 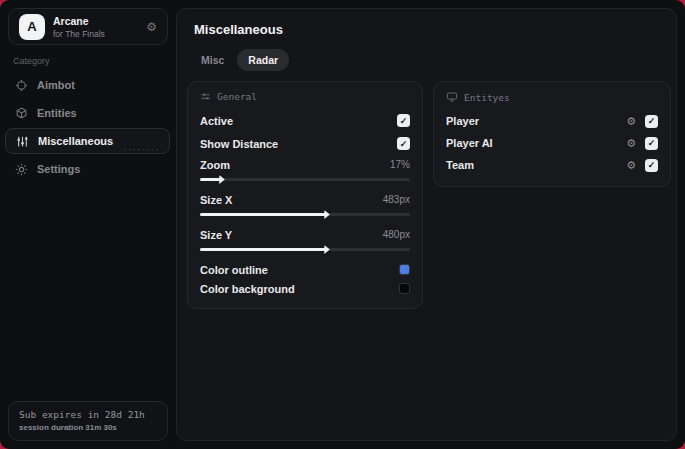 I want to click on sidebar-item-miscellaneous: Miscellaneous ········, so click(x=88, y=141).